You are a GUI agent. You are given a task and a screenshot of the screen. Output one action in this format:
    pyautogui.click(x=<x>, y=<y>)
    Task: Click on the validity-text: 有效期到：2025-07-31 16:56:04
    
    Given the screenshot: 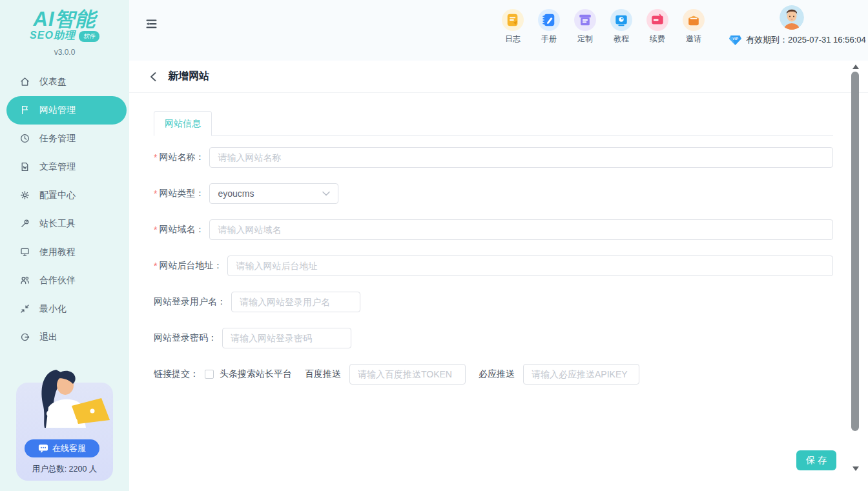 What is the action you would take?
    pyautogui.click(x=806, y=40)
    